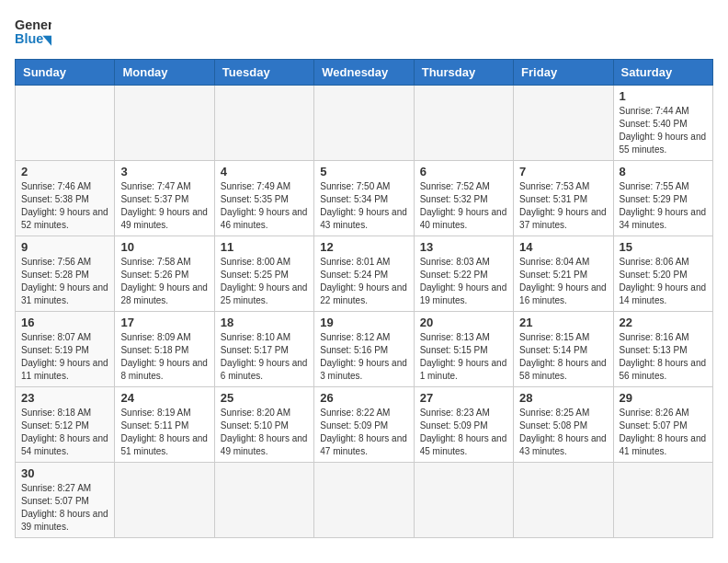  I want to click on day-number: 13, so click(463, 247).